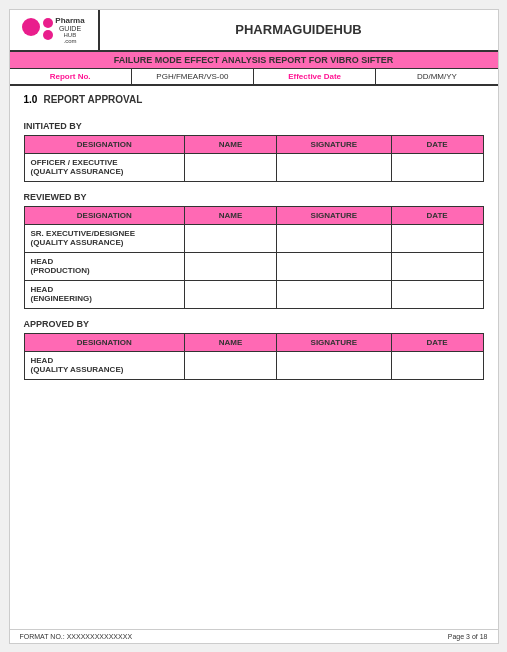 Image resolution: width=507 pixels, height=652 pixels. What do you see at coordinates (254, 126) in the screenshot?
I see `initiated-by-label: INITIATED BY` at bounding box center [254, 126].